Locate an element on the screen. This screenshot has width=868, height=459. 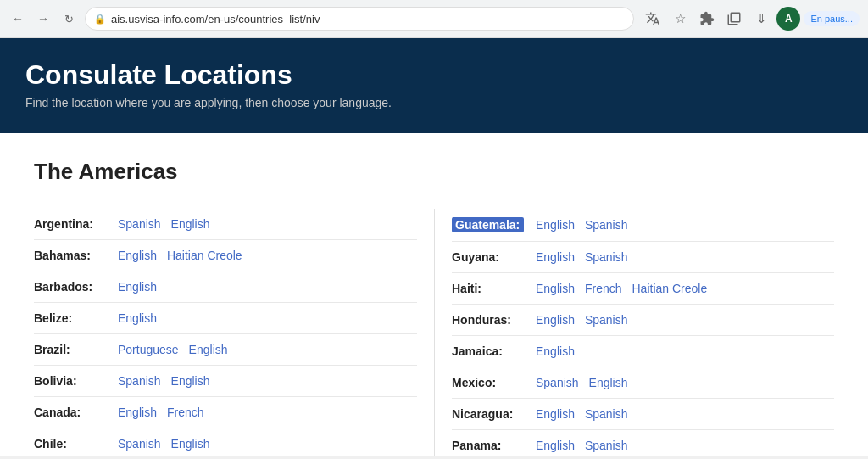
country-row: Mexico:SpanishEnglish is located at coordinates (643, 383).